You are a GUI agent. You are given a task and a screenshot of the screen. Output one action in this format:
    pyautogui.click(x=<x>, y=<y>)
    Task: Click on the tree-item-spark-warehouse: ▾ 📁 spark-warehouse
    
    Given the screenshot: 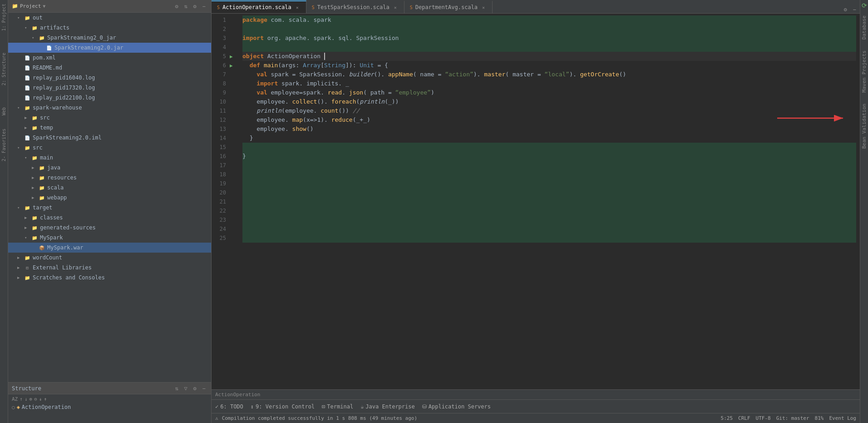 What is the action you would take?
    pyautogui.click(x=110, y=108)
    